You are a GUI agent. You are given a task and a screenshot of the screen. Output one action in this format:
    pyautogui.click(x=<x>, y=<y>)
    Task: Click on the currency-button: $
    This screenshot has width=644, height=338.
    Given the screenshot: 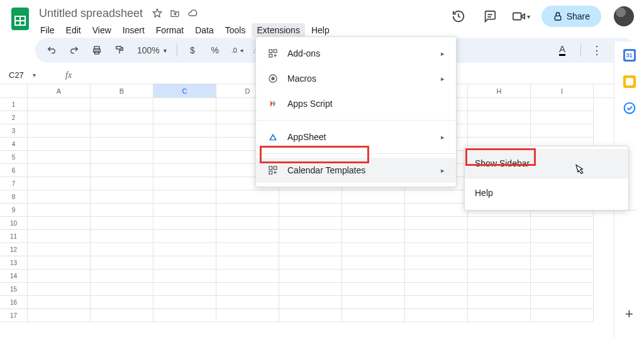 What is the action you would take?
    pyautogui.click(x=192, y=50)
    